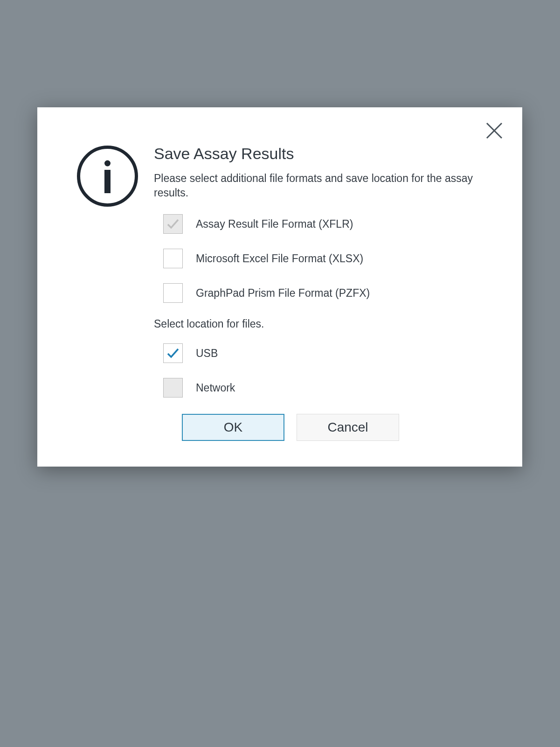 The width and height of the screenshot is (560, 747). Describe the element at coordinates (173, 258) in the screenshot. I see `checkbox-xlsx` at that location.